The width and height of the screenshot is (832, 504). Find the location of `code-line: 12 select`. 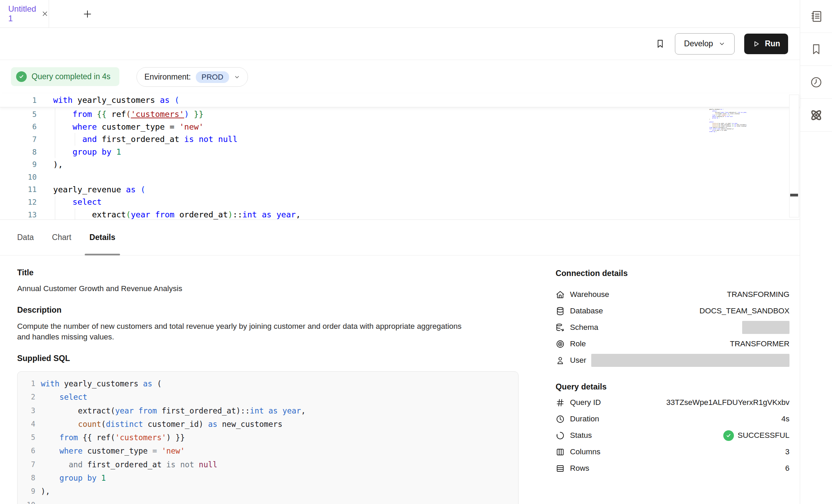

code-line: 12 select is located at coordinates (400, 202).